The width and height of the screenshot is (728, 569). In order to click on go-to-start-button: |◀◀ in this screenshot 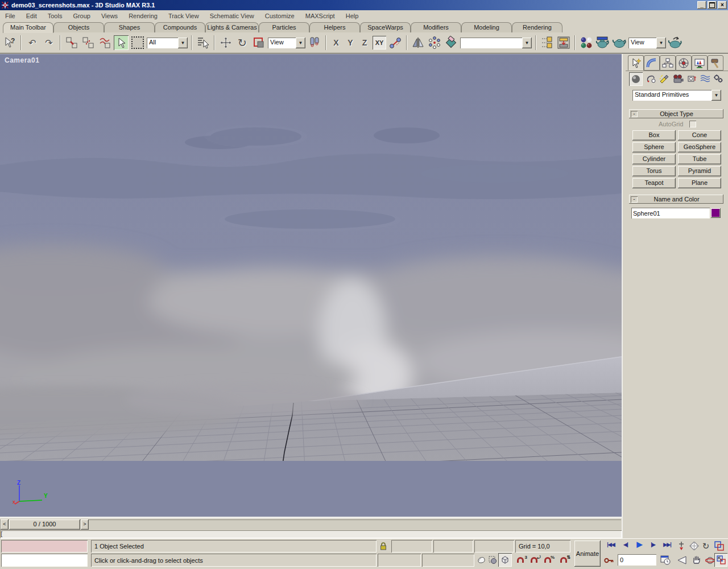, I will do `click(611, 544)`.